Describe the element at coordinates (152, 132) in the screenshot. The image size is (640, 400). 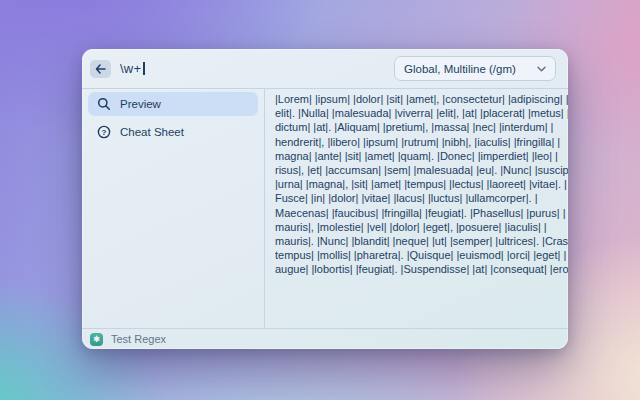
I see `sidebar-item-label: Cheat Sheet` at that location.